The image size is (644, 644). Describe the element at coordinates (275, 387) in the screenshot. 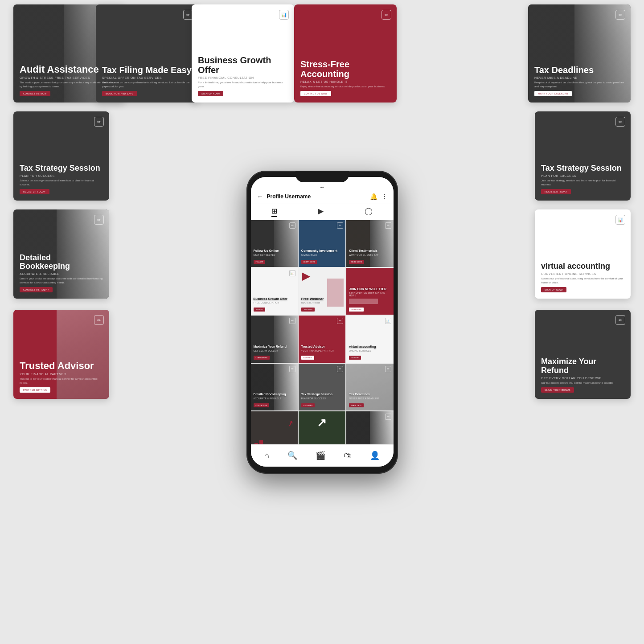

I see `ig-cell-bookkeeping: ✏ Detailed Bookkeeping ACCURATE & RELIAB…` at that location.